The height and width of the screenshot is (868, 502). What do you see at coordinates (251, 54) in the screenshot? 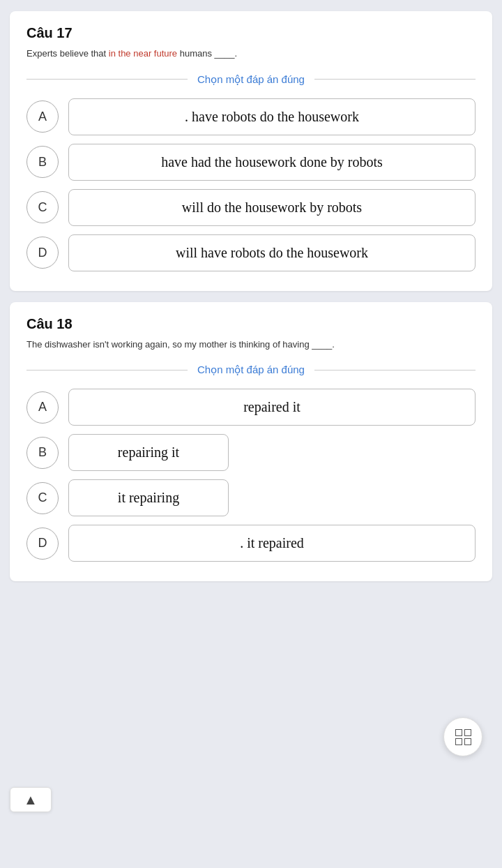
I see `question-text-17: Experts believe that in the near future …` at bounding box center [251, 54].